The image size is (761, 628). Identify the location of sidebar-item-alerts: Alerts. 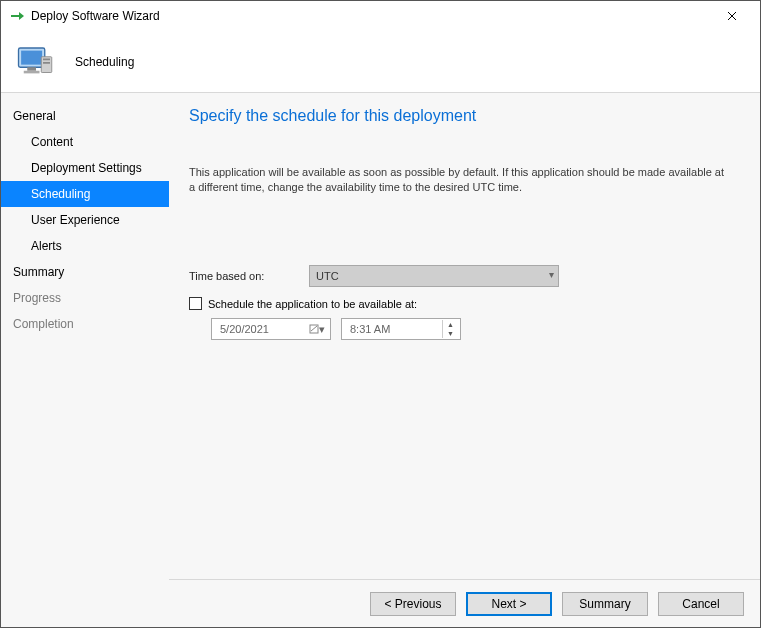
(85, 246).